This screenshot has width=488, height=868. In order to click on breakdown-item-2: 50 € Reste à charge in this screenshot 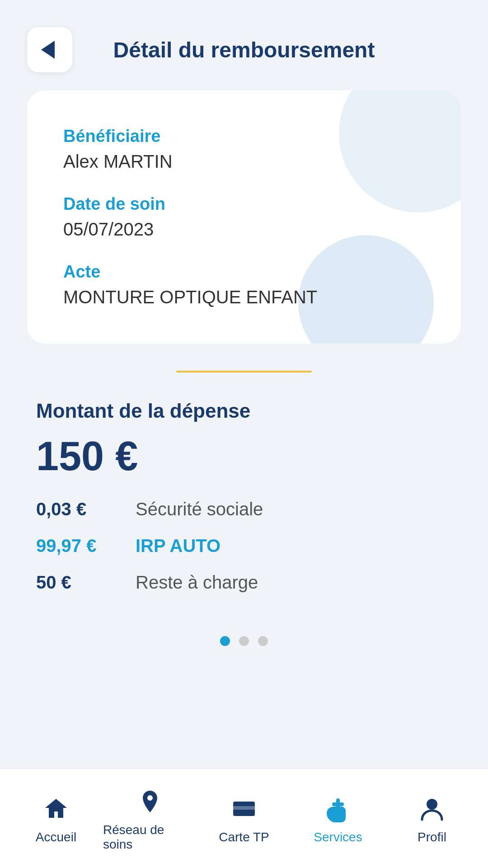, I will do `click(244, 582)`.